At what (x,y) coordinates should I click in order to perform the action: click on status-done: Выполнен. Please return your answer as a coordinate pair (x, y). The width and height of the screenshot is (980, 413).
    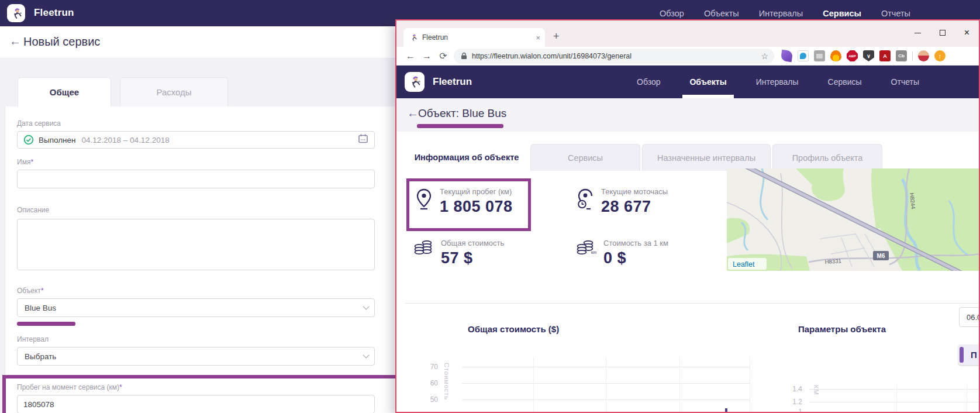
    Looking at the image, I should click on (50, 140).